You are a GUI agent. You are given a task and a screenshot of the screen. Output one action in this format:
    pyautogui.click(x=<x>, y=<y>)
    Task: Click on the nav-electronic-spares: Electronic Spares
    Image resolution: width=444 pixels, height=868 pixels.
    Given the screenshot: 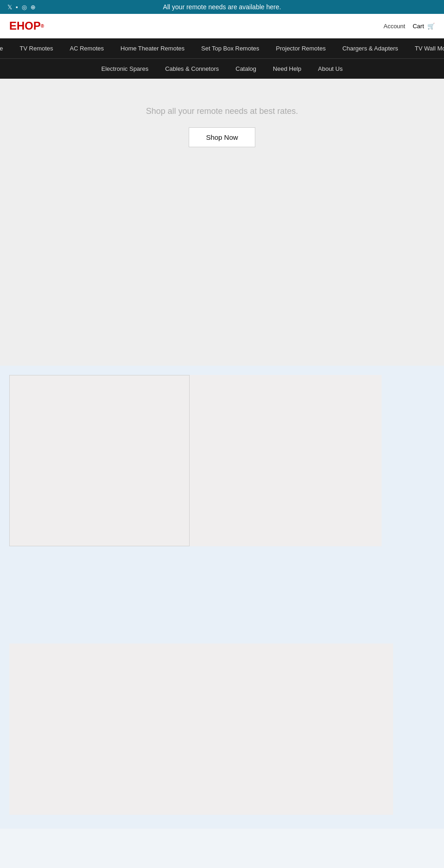 What is the action you would take?
    pyautogui.click(x=125, y=69)
    